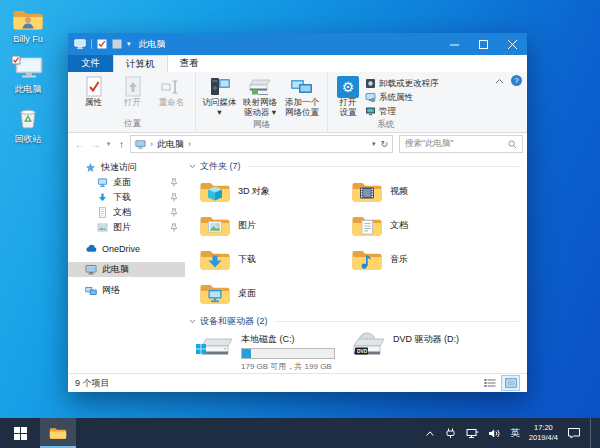  I want to click on folder-tile-documents: 文档, so click(435, 226).